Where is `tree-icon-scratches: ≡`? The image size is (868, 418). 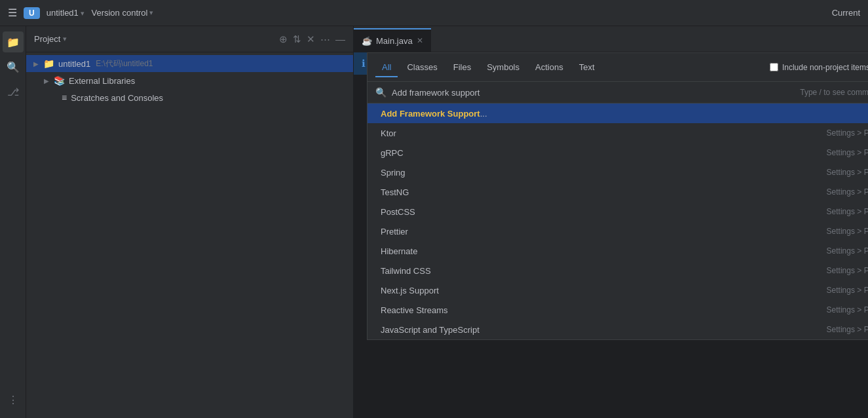
tree-icon-scratches: ≡ is located at coordinates (64, 98).